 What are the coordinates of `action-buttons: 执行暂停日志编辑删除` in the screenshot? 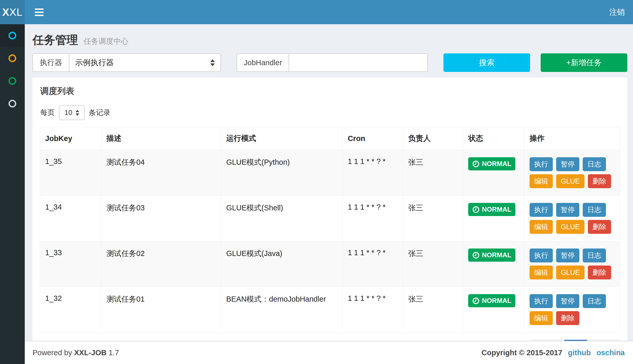 It's located at (572, 310).